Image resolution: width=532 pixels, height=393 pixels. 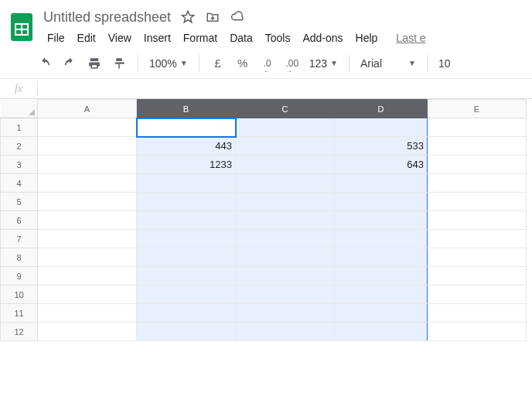 What do you see at coordinates (411, 38) in the screenshot?
I see `last-edit-link: Last e` at bounding box center [411, 38].